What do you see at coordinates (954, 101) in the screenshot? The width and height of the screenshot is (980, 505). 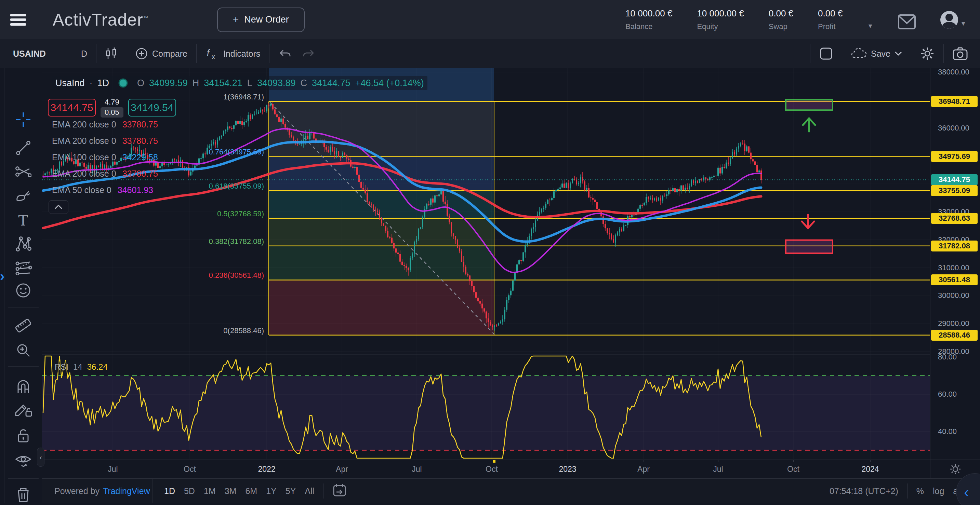 I see `fib-price-badge: 36948.71` at bounding box center [954, 101].